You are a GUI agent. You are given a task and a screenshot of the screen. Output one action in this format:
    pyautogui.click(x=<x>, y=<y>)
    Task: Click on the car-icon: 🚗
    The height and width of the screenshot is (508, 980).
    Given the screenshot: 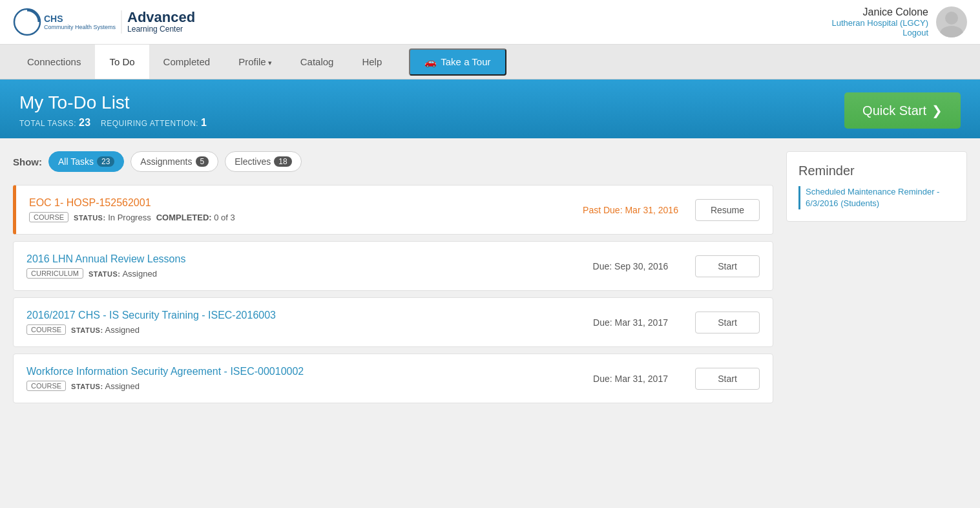 What is the action you would take?
    pyautogui.click(x=430, y=62)
    